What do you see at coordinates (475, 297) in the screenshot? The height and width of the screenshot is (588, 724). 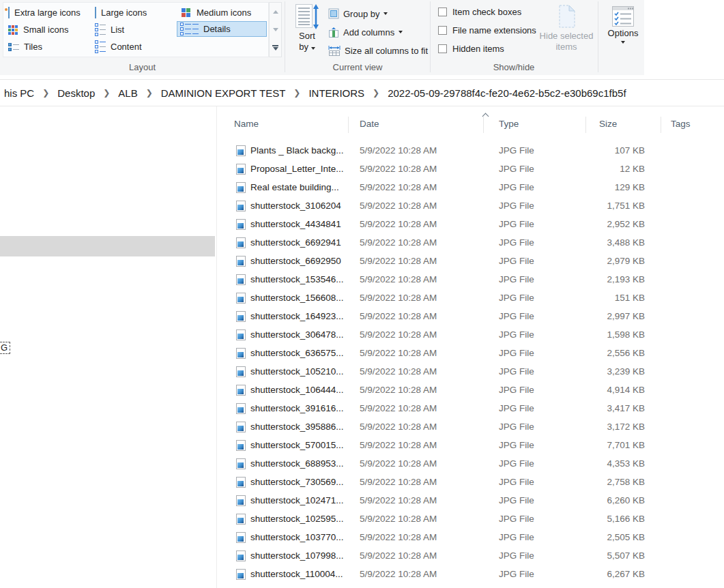 I see `file-row: shutterstock_156608... 5/9/2022 10:28 AM…` at bounding box center [475, 297].